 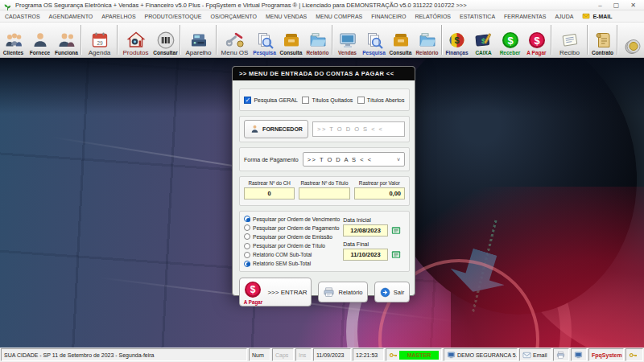 What do you see at coordinates (401, 40) in the screenshot?
I see `archive-icon` at bounding box center [401, 40].